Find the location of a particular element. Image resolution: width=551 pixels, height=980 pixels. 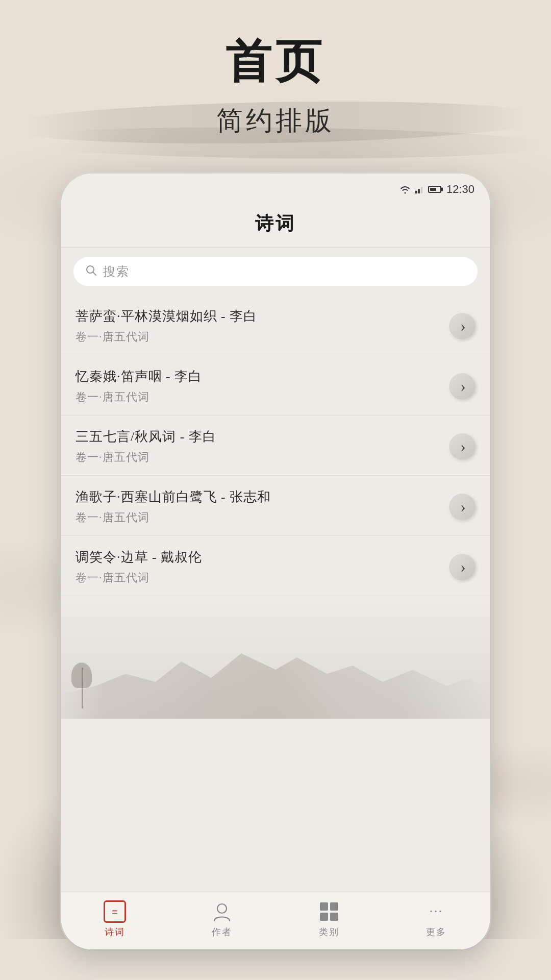

nav-icon-poetry is located at coordinates (115, 912).